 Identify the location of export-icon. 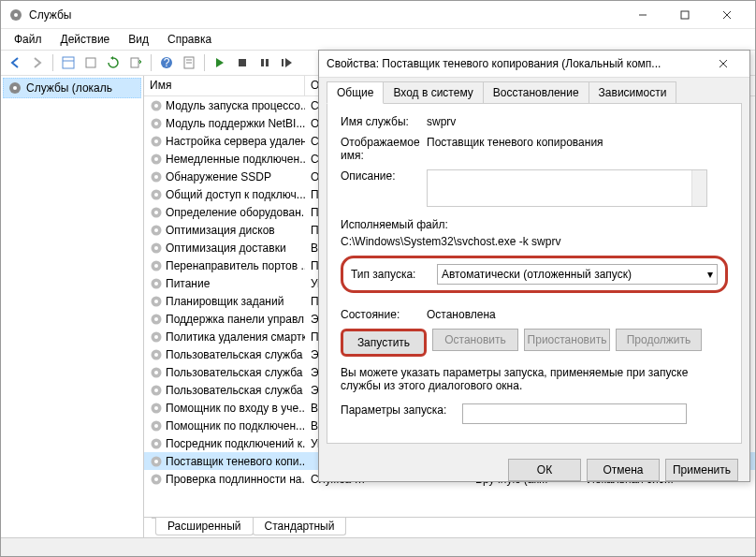
(136, 63).